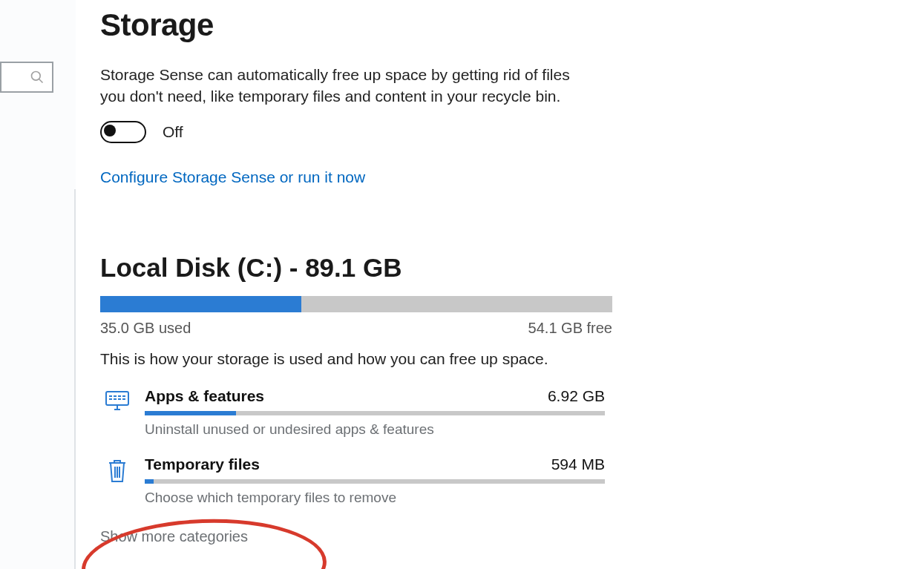 The image size is (924, 569). What do you see at coordinates (200, 304) in the screenshot?
I see `disk-usage-fill` at bounding box center [200, 304].